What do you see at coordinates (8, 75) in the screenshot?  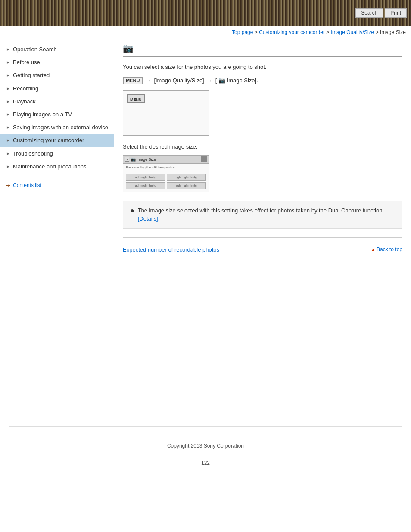 I see `arrow-icon-2: ►` at bounding box center [8, 75].